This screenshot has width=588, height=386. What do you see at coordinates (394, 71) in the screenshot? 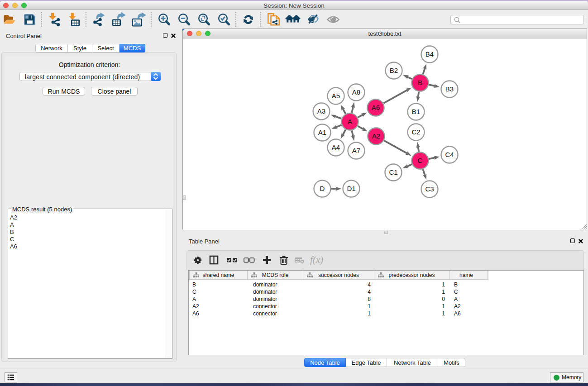
I see `svg-text: B2` at bounding box center [394, 71].